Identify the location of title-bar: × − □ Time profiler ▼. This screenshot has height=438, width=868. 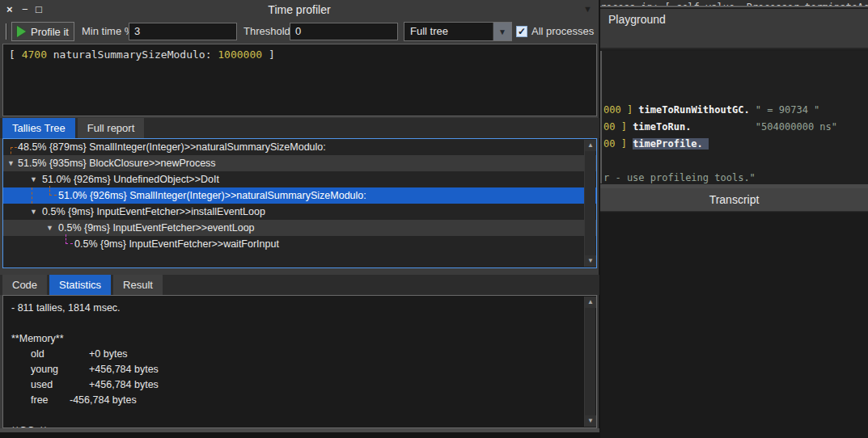
(299, 10).